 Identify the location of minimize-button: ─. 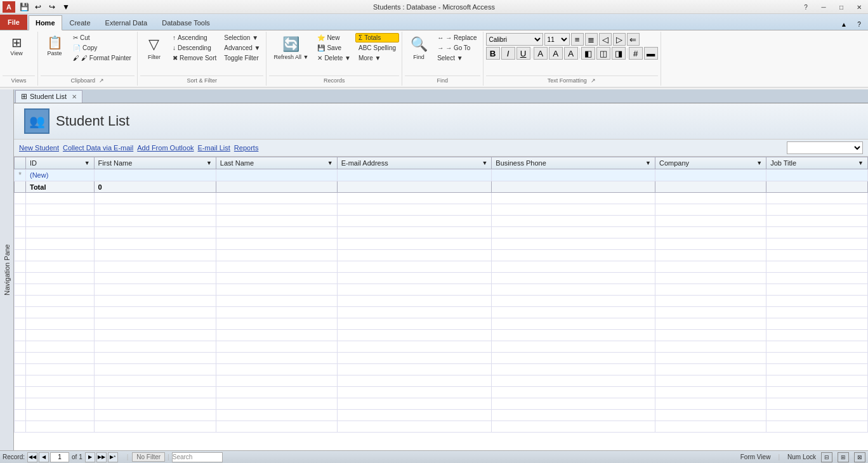
(824, 7).